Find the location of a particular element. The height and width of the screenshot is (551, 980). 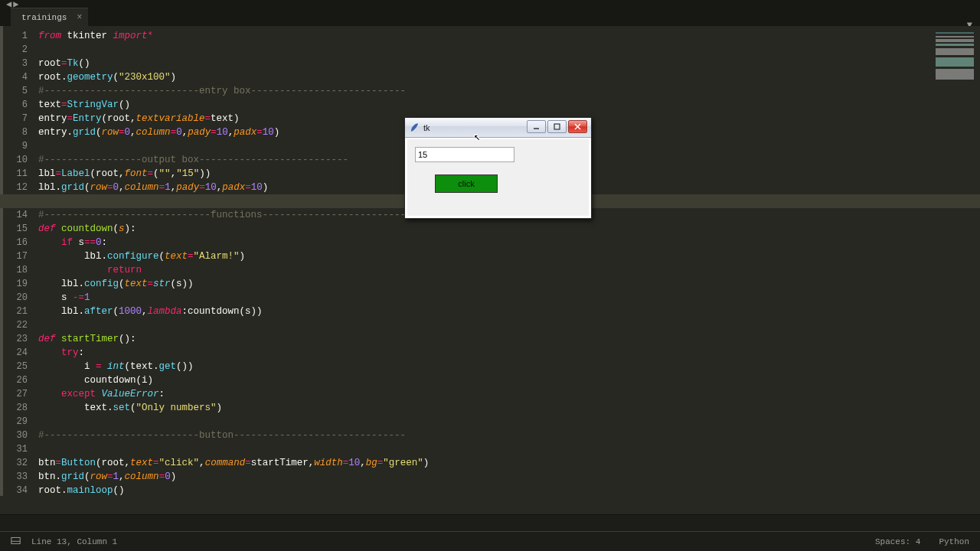

minimize-button is located at coordinates (536, 127).